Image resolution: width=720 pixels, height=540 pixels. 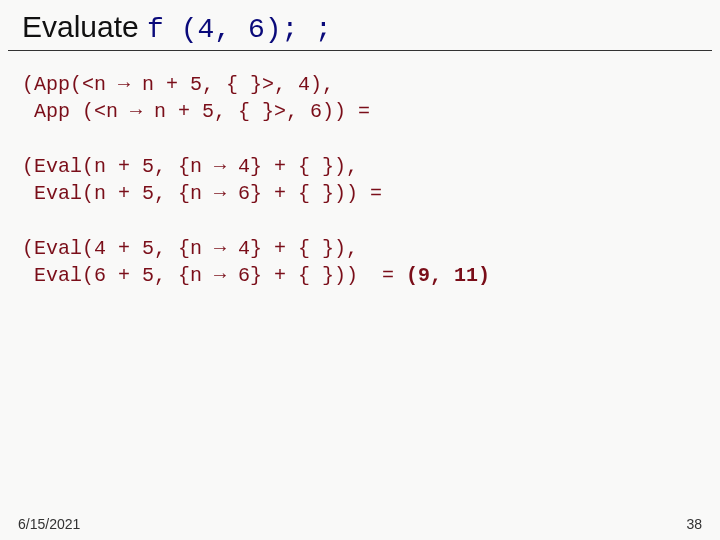 What do you see at coordinates (360, 26) in the screenshot?
I see `title-area: Evaluate f (4, 6); ;` at bounding box center [360, 26].